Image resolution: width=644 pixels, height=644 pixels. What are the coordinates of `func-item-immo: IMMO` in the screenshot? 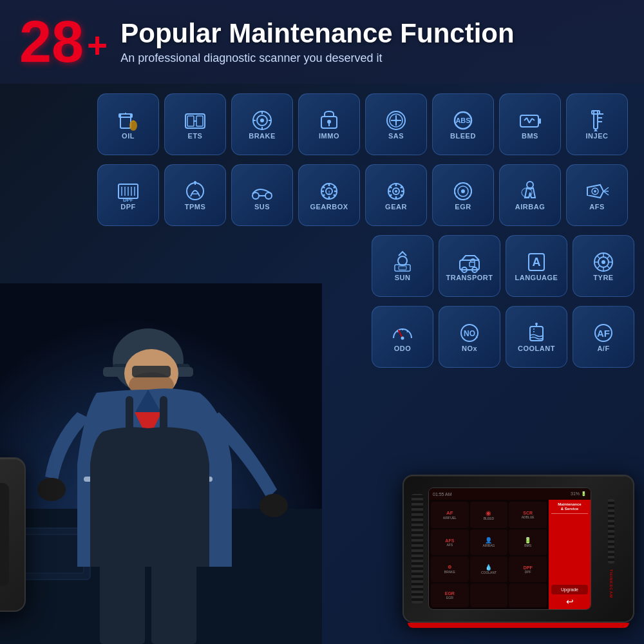 It's located at (329, 124).